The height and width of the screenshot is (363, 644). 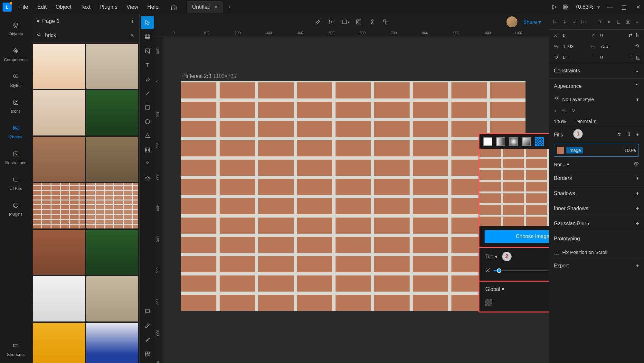 I want to click on y-value: 0, so click(x=601, y=35).